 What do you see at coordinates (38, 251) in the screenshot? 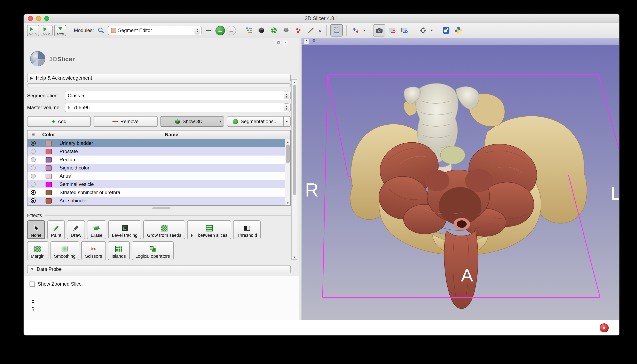
I see `effect-margin-button: Margin` at bounding box center [38, 251].